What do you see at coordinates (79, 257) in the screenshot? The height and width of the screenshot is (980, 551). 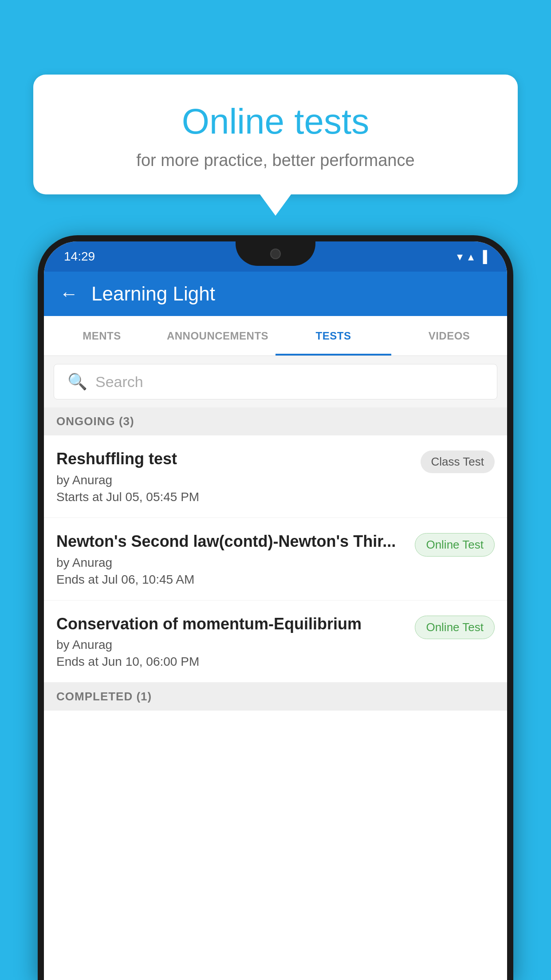 I see `status-time: 14:29` at bounding box center [79, 257].